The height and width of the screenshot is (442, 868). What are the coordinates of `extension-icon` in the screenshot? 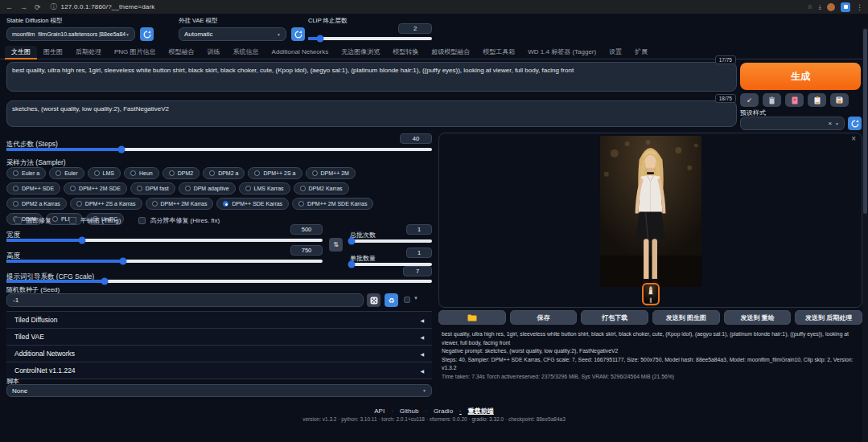 It's located at (845, 7).